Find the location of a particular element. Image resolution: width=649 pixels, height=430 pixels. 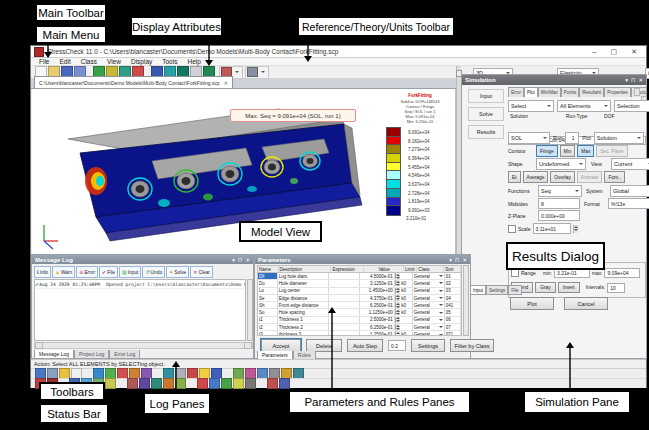

parameter-row: Do Hole diameter 3.1250e-01 k0 General 0… is located at coordinates (360, 284).